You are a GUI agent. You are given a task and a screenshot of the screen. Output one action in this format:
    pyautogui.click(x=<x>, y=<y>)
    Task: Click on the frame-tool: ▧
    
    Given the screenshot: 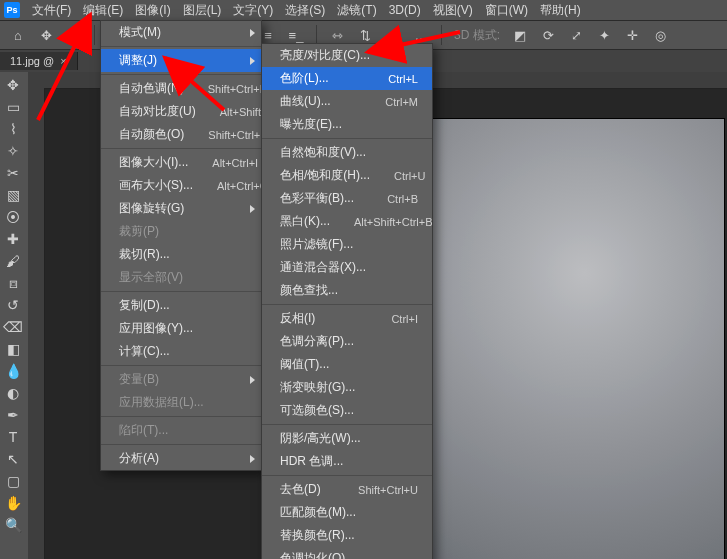 What is the action you would take?
    pyautogui.click(x=13, y=195)
    